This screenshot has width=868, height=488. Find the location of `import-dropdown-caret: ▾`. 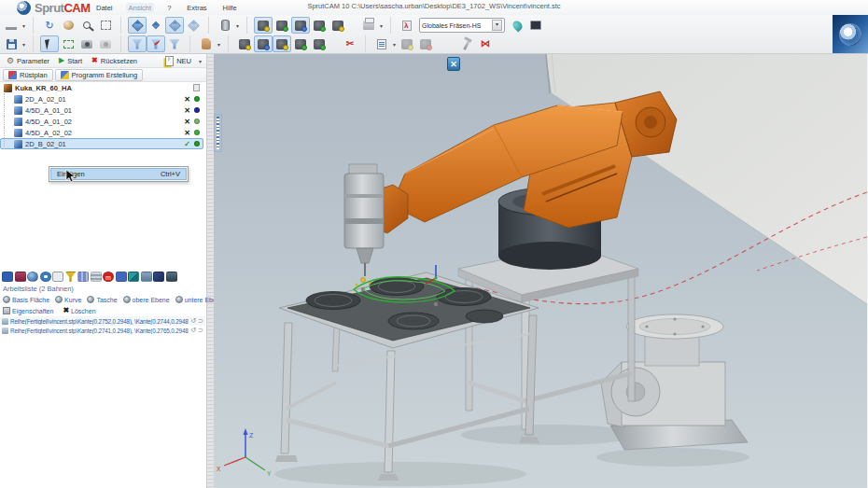

import-dropdown-caret: ▾ is located at coordinates (24, 26).